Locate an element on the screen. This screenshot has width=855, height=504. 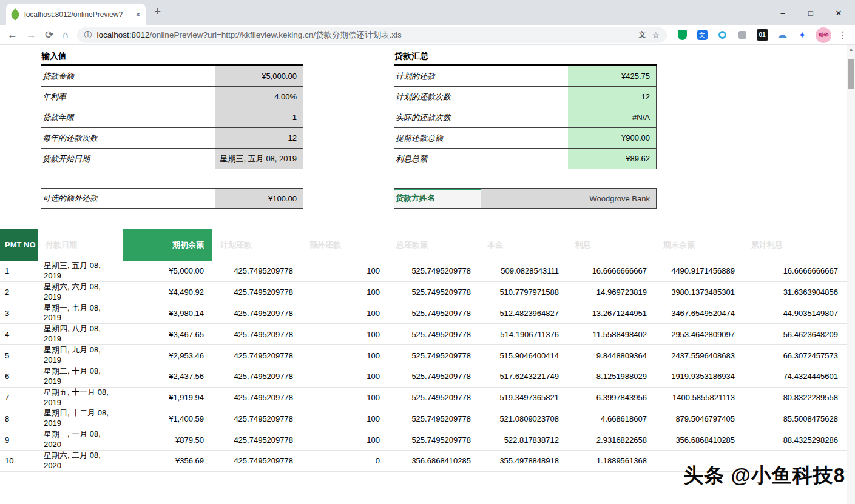
schedule-cell: 66.3072457573 is located at coordinates (795, 355).